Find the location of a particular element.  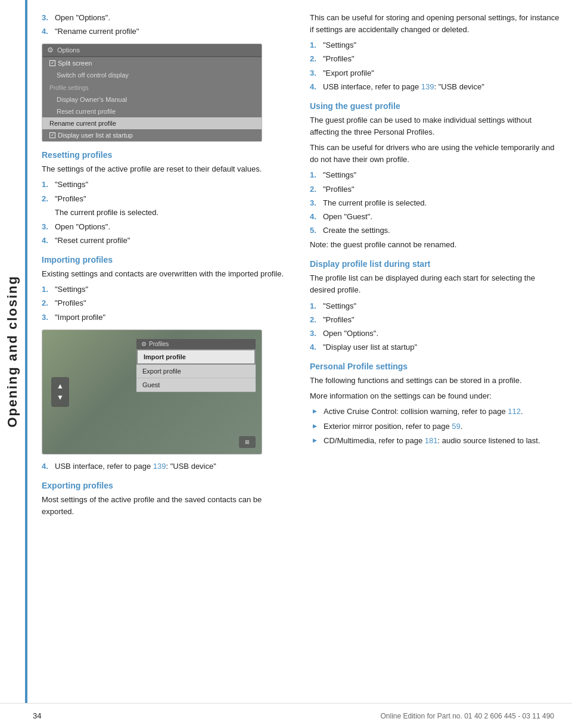

resetting-profiles-desc: The settings of the active profile are r… is located at coordinates (167, 169).